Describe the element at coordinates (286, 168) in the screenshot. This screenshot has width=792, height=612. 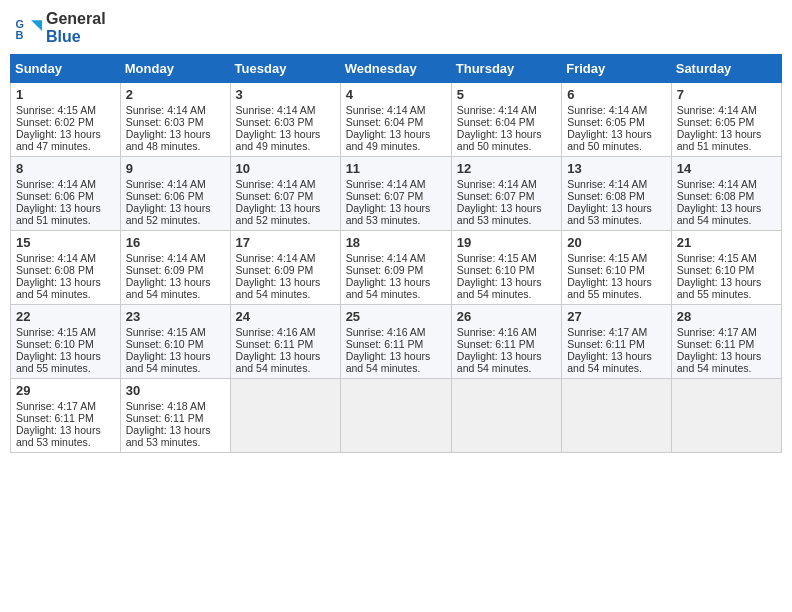
I see `day-number: 10` at that location.